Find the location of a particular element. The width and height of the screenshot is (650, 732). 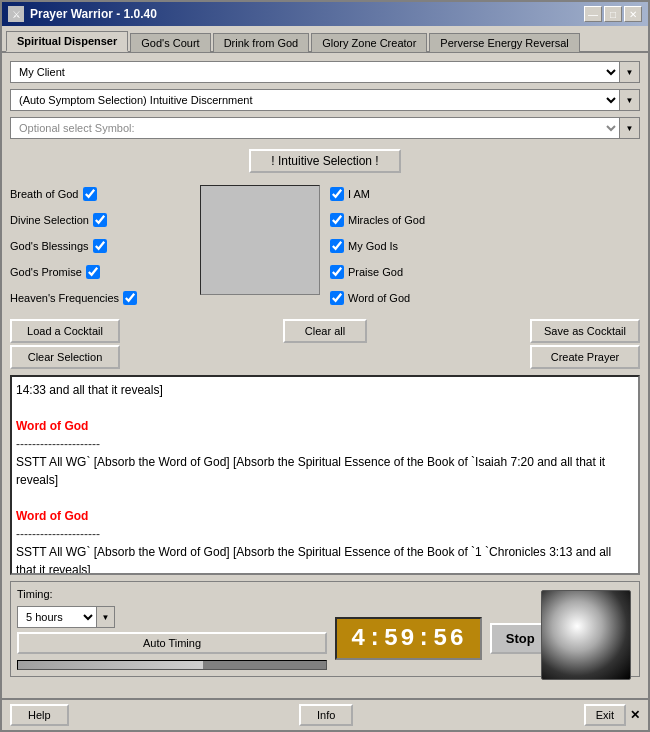

checkbox-gods-promise-input is located at coordinates (93, 272).